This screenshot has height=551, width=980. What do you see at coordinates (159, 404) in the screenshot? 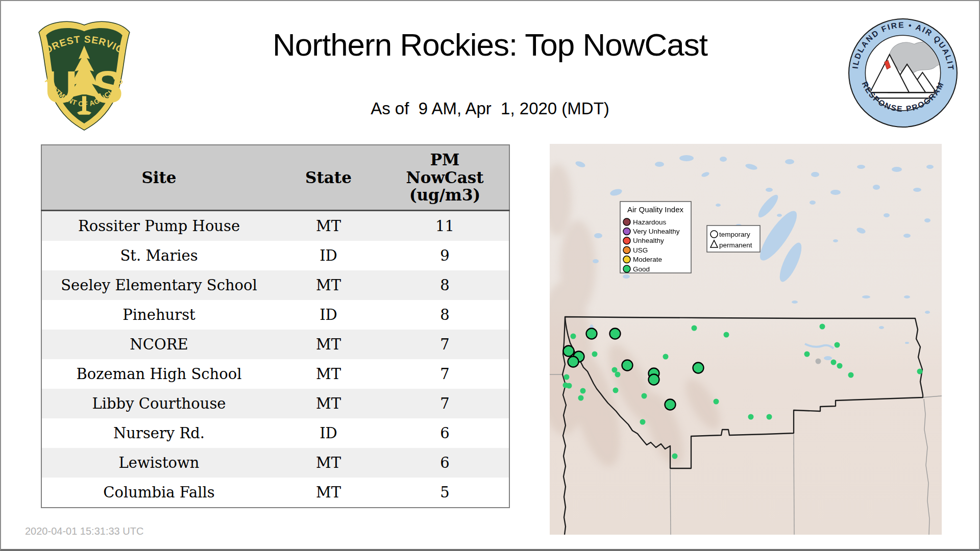
I see `site-cell: Libby Courthouse` at bounding box center [159, 404].